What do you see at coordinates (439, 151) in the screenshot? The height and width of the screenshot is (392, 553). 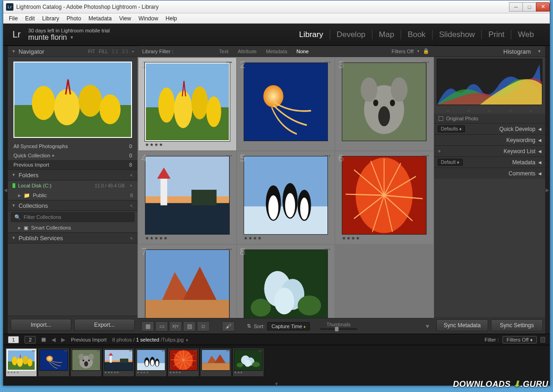 I see `add-keyword-icon: +` at bounding box center [439, 151].